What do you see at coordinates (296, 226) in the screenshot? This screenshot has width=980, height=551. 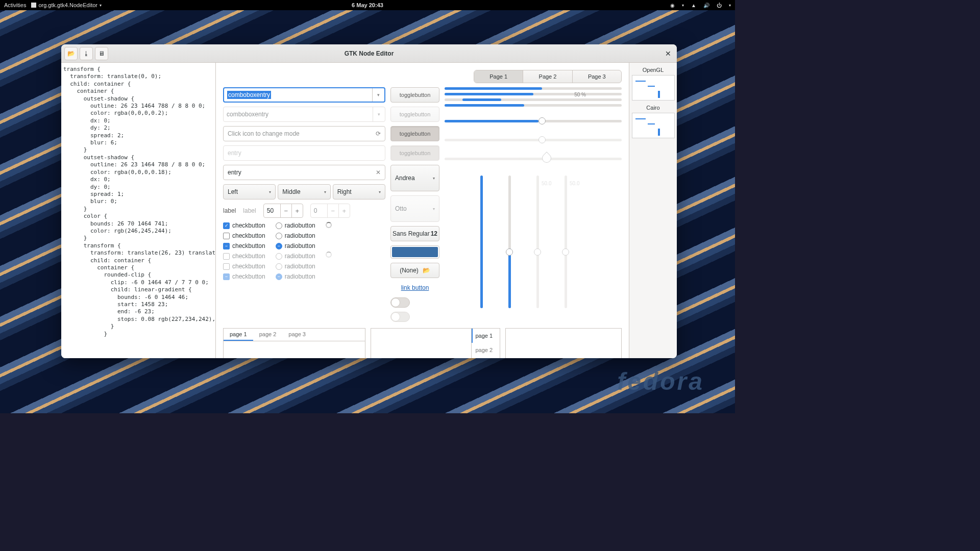 I see `radiobutton-1: radiobutton` at bounding box center [296, 226].